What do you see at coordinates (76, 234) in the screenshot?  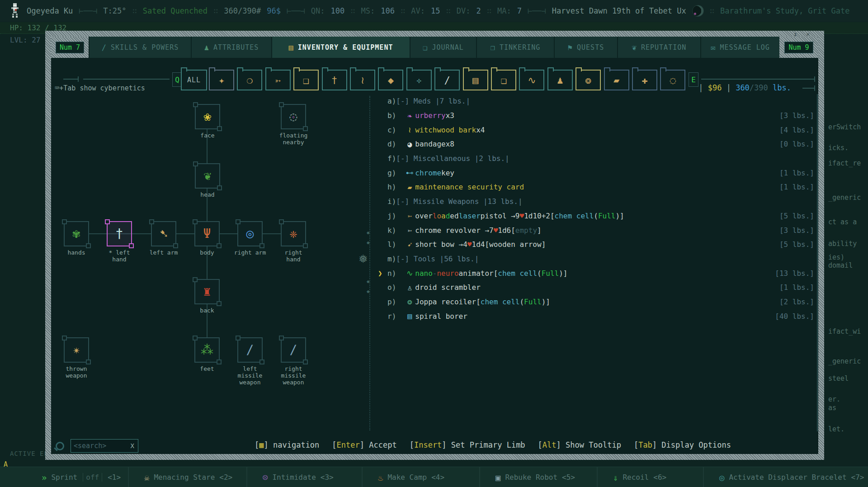 I see `equipment-slot-hands: ✾` at bounding box center [76, 234].